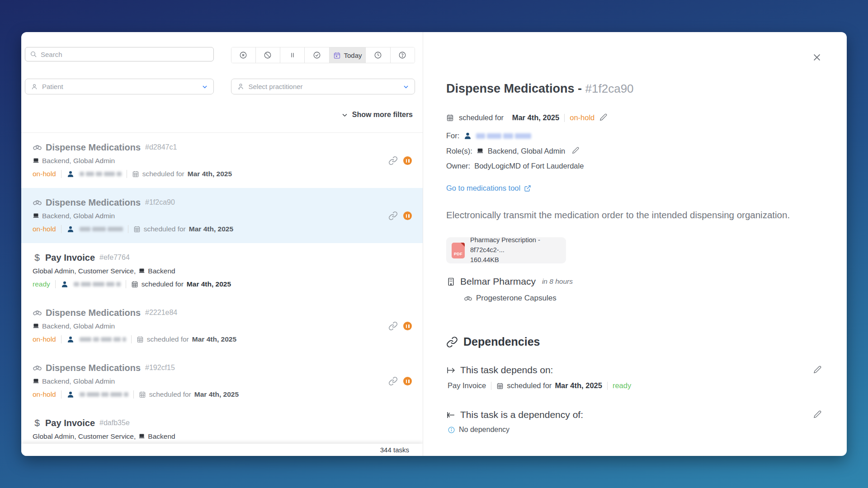  I want to click on filter-blocked-button, so click(268, 55).